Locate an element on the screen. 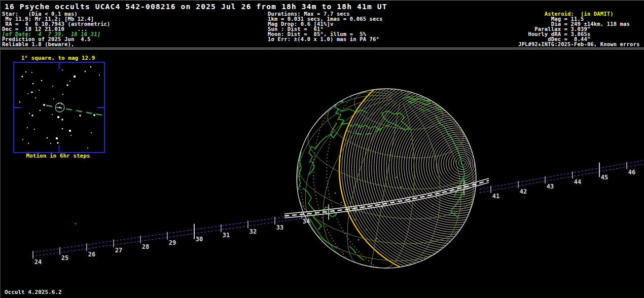 The height and width of the screenshot is (298, 644). track-minute-label: 28 is located at coordinates (146, 247).